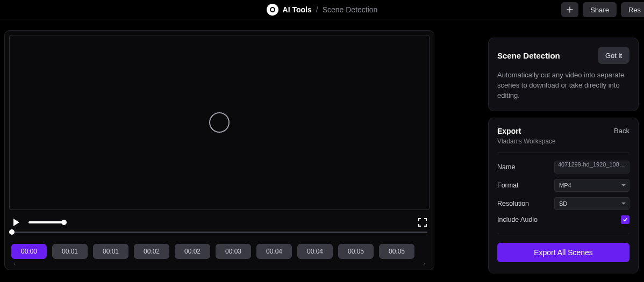 The width and height of the screenshot is (644, 282). What do you see at coordinates (592, 185) in the screenshot?
I see `format-select: MP4` at bounding box center [592, 185].